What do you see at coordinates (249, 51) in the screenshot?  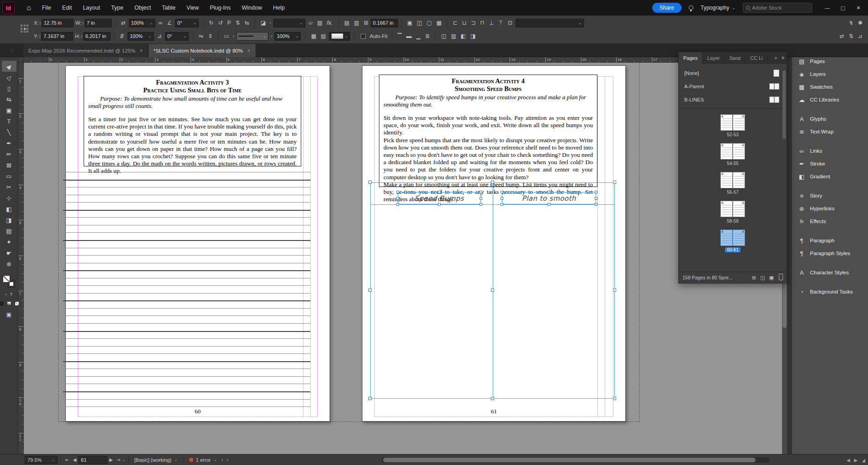 I see `tab-close-icon: ✕` at bounding box center [249, 51].